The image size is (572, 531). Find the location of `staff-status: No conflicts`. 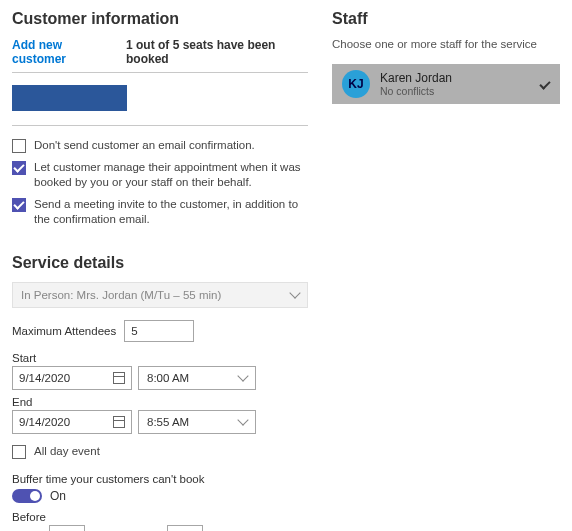

staff-status: No conflicts is located at coordinates (455, 91).